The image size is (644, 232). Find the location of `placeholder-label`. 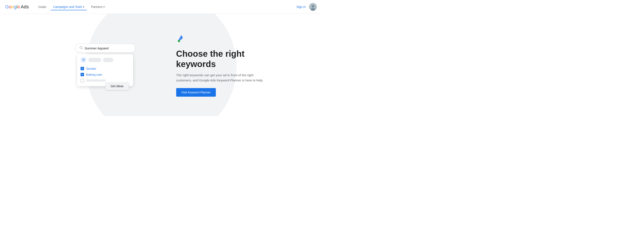

placeholder-label is located at coordinates (96, 81).